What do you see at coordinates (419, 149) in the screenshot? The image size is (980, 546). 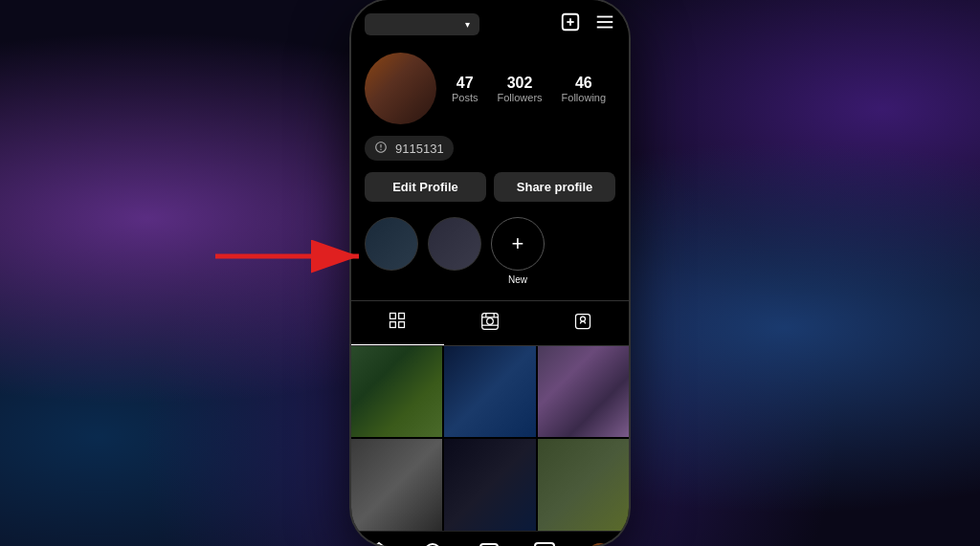 I see `threads-count: 9115131` at bounding box center [419, 149].